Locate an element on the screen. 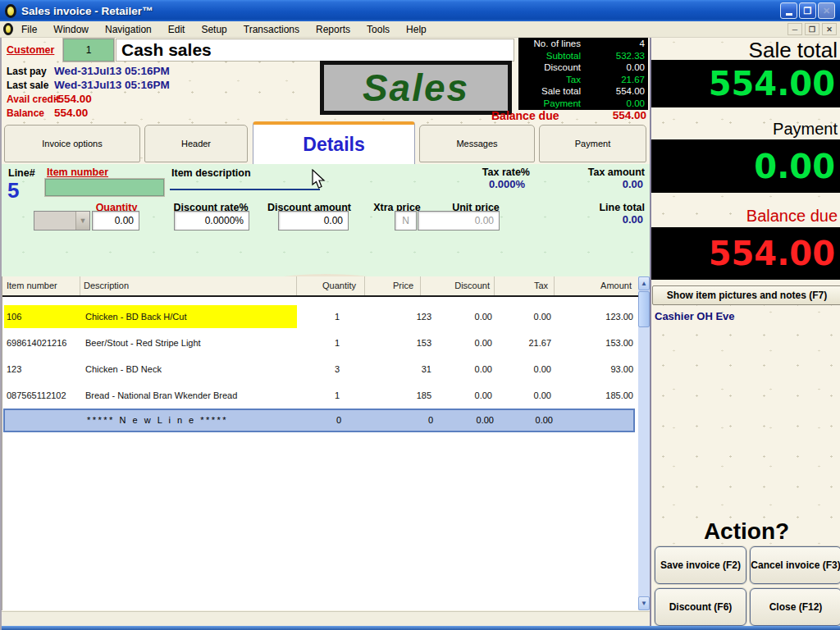 This screenshot has height=630, width=840. col-header-amount: Amount is located at coordinates (596, 285).